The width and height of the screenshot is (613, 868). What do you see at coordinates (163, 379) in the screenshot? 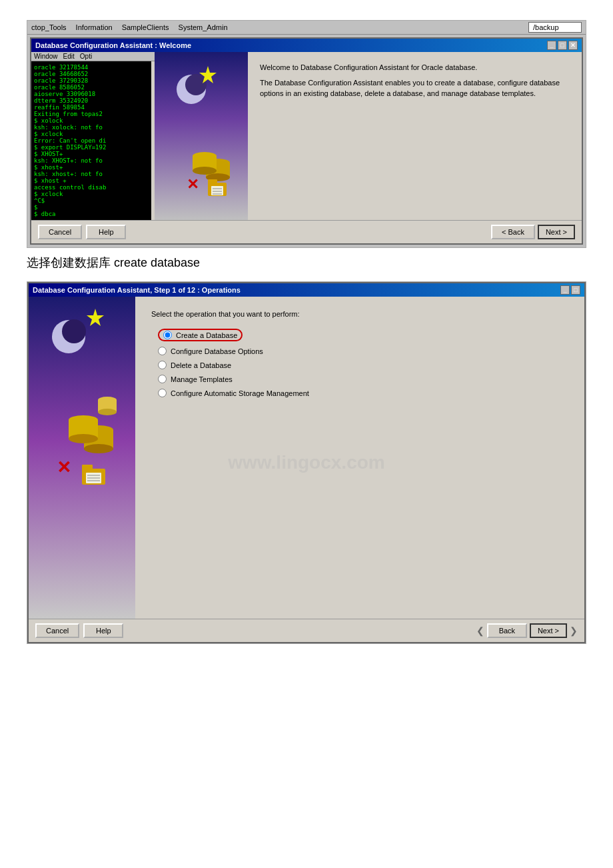
I see `radio-manage-templates` at bounding box center [163, 379].